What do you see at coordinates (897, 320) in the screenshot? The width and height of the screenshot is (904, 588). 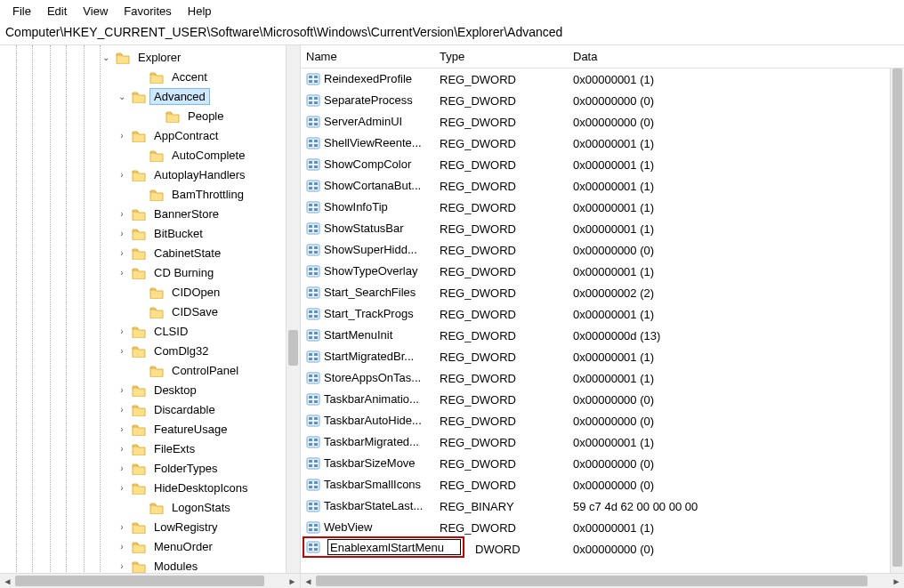 I see `list-vscrollbar` at bounding box center [897, 320].